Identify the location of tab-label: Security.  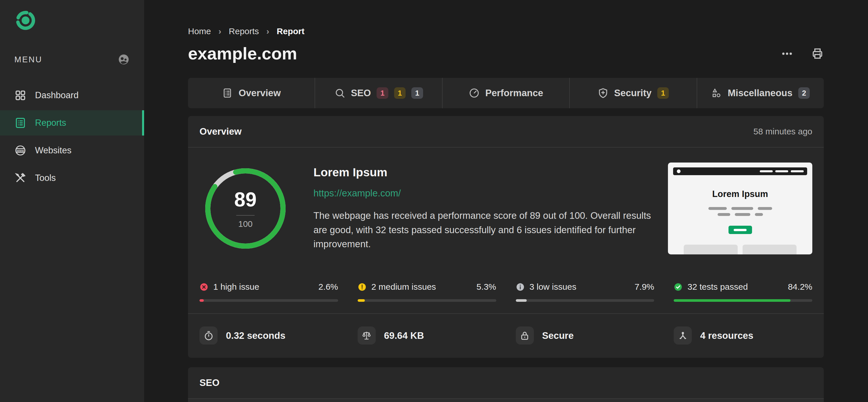
(633, 93).